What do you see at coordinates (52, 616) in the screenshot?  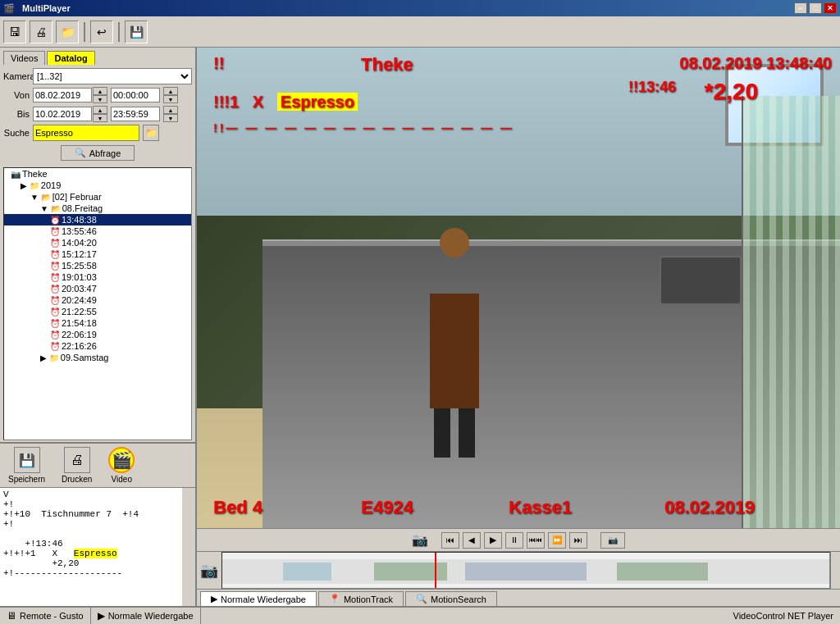 I see `status-left-text: Remote - Gusto` at bounding box center [52, 616].